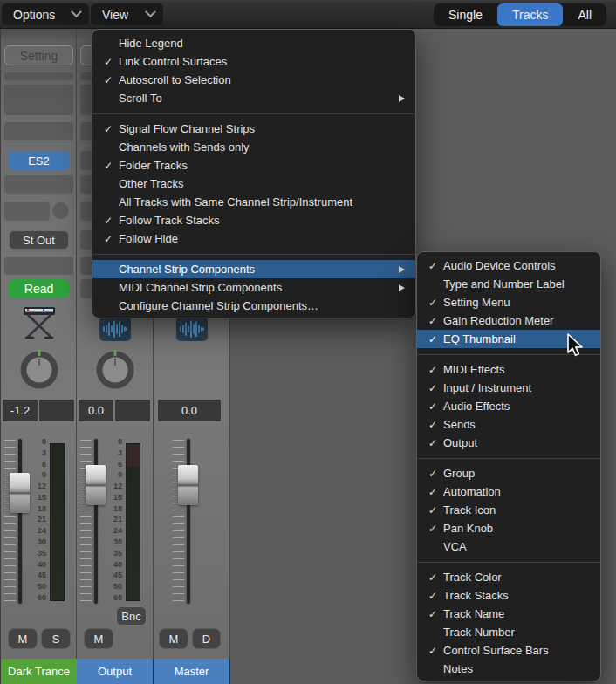 The image size is (616, 684). I want to click on volume-value: 0.0, so click(189, 410).